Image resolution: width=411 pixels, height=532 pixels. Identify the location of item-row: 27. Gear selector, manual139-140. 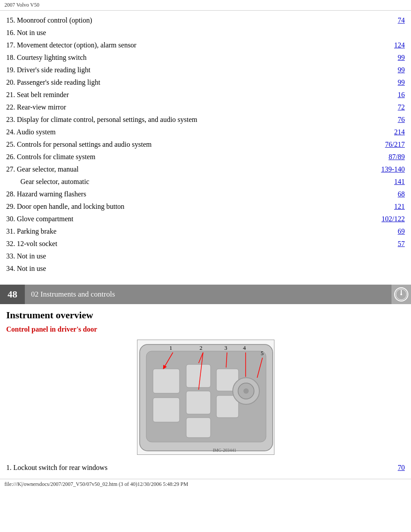
(206, 169).